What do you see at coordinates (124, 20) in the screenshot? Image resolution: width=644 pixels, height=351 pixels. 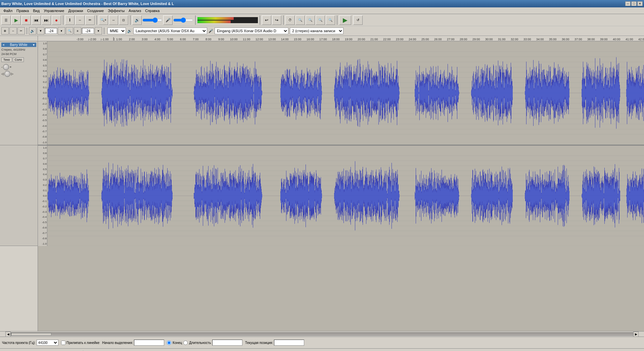 I see `fit-button: ⊡` at bounding box center [124, 20].